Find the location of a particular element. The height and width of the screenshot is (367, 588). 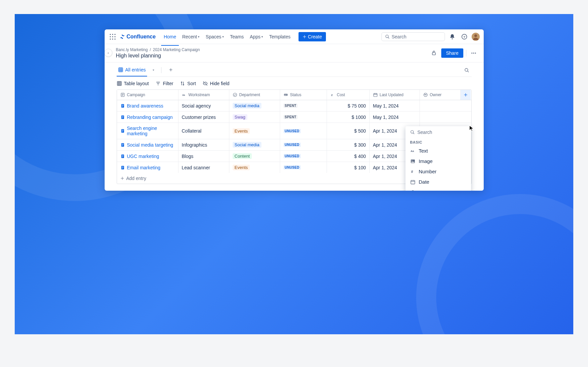

dropdown-item-number: #Number is located at coordinates (438, 172).